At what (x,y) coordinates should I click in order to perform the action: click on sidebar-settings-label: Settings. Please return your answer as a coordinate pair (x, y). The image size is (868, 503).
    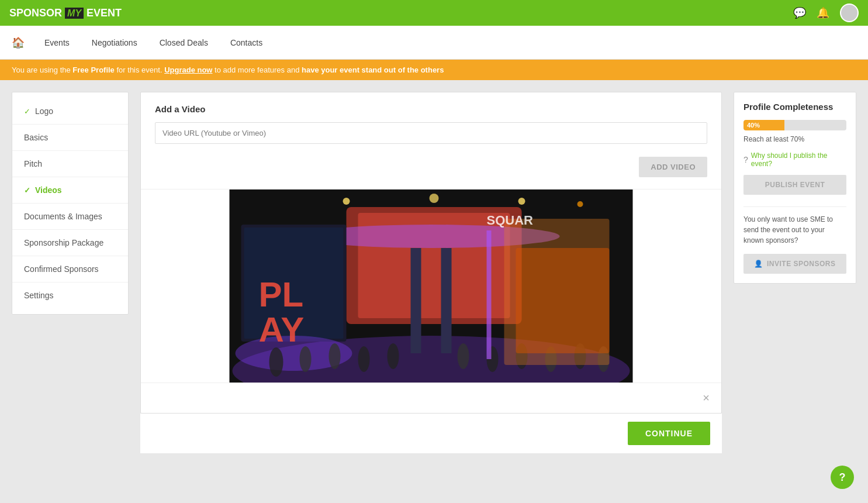
    Looking at the image, I should click on (39, 295).